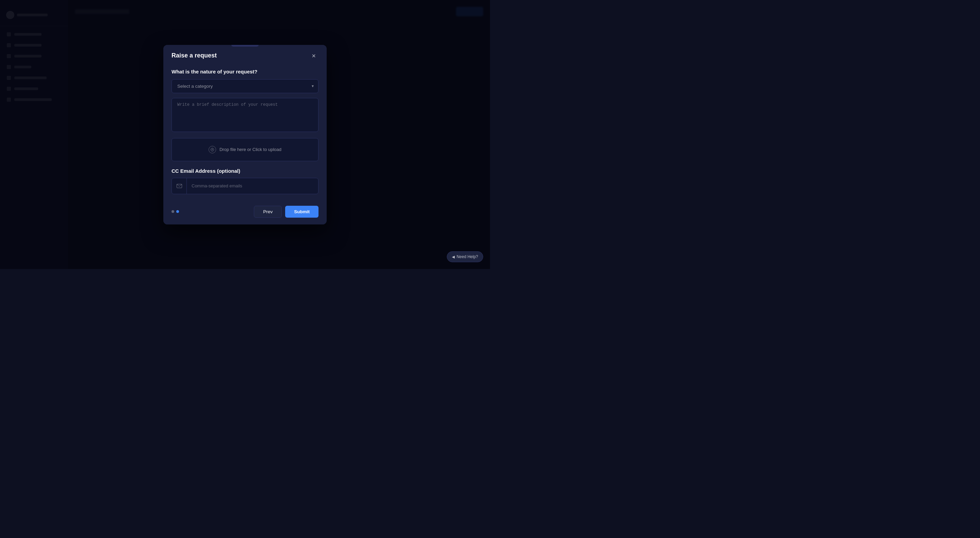 Image resolution: width=980 pixels, height=538 pixels. Describe the element at coordinates (175, 211) in the screenshot. I see `pagination-dots` at that location.